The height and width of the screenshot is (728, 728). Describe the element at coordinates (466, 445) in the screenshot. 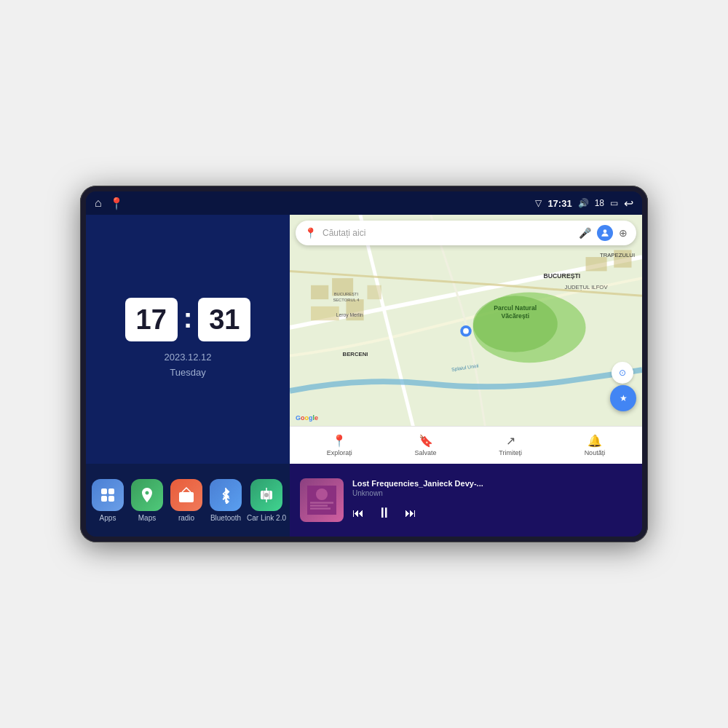

I see `map-nav-bar: 📍 Explorați 🔖 Salvate ↗ Trimiteți 🔔 Nout…` at that location.